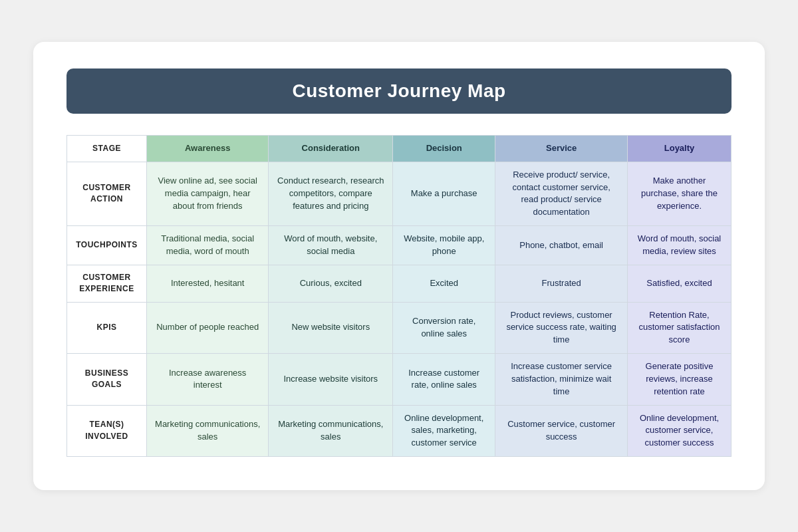  Describe the element at coordinates (207, 328) in the screenshot. I see `awareness-cell: Number of people reached` at that location.